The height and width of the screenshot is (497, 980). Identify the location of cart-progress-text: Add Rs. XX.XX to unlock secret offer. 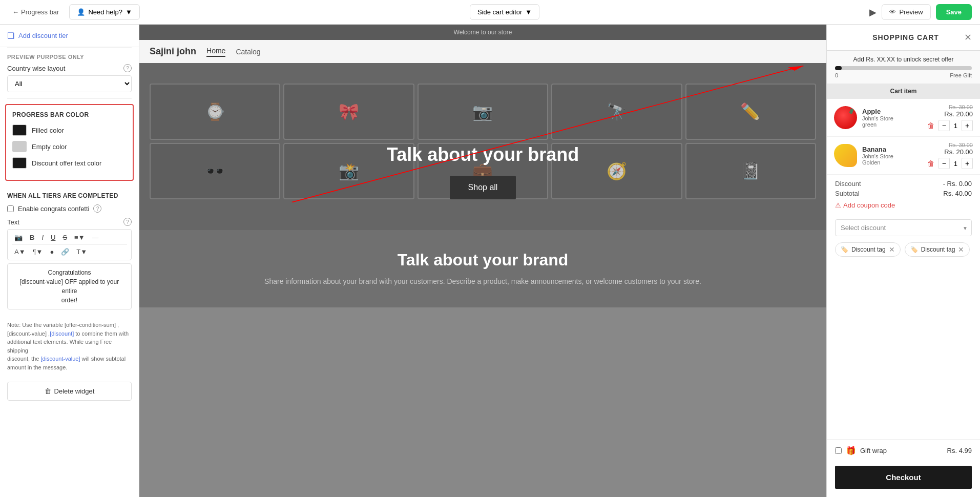
(904, 59).